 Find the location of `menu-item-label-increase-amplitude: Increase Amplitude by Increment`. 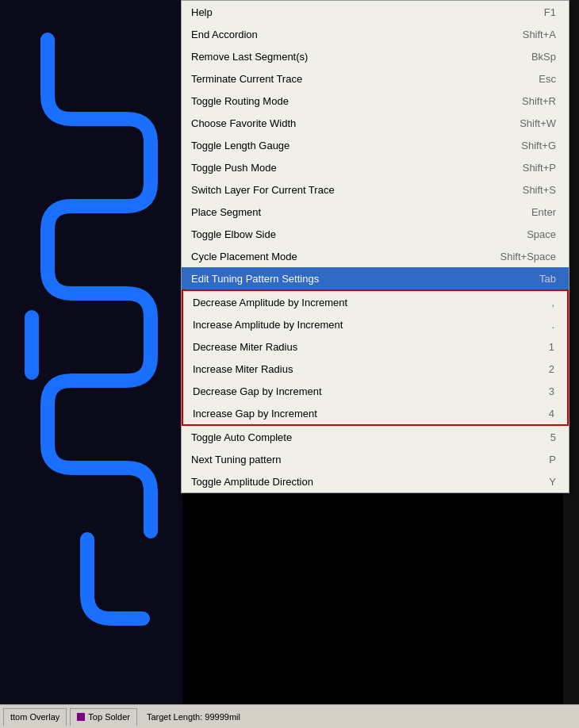

menu-item-label-increase-amplitude: Increase Amplitude by Increment is located at coordinates (268, 325).